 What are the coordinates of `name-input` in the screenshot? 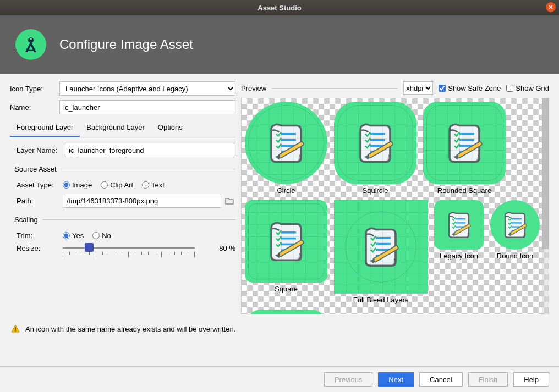 It's located at (147, 107).